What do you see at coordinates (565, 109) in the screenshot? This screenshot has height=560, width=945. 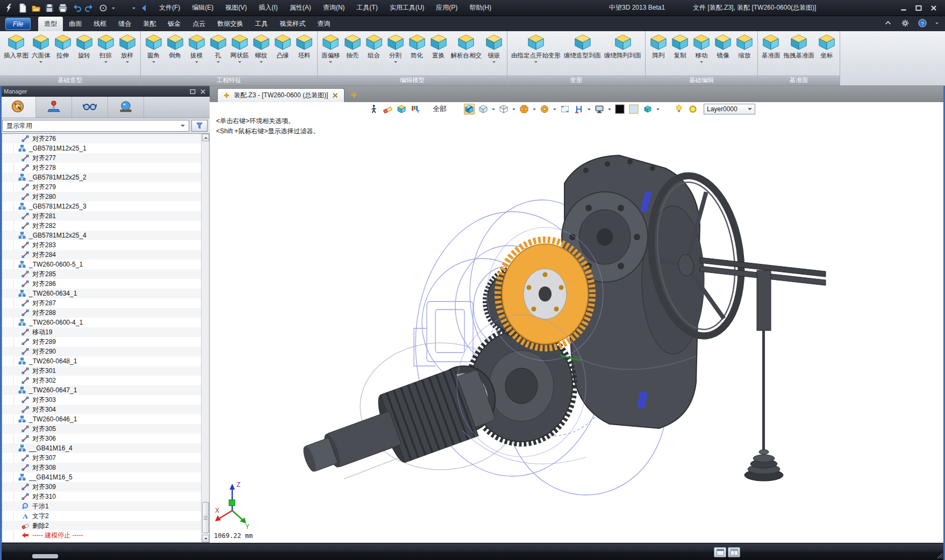 I see `viewport-frame-icon` at bounding box center [565, 109].